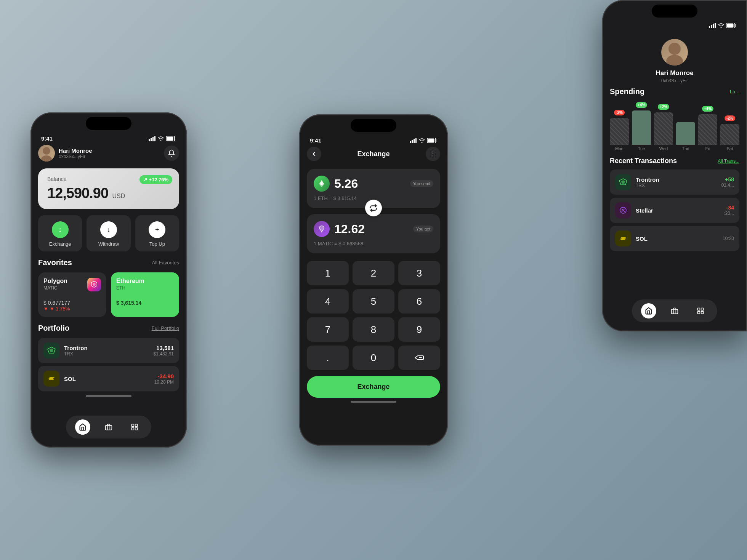 This screenshot has height=560, width=747. I want to click on sol-change: -34.90, so click(164, 376).